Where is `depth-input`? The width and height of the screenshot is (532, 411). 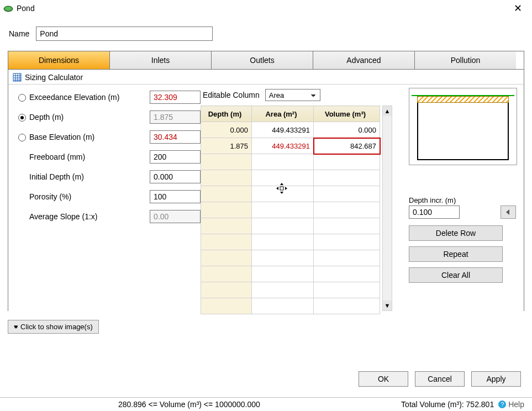
depth-input is located at coordinates (175, 117).